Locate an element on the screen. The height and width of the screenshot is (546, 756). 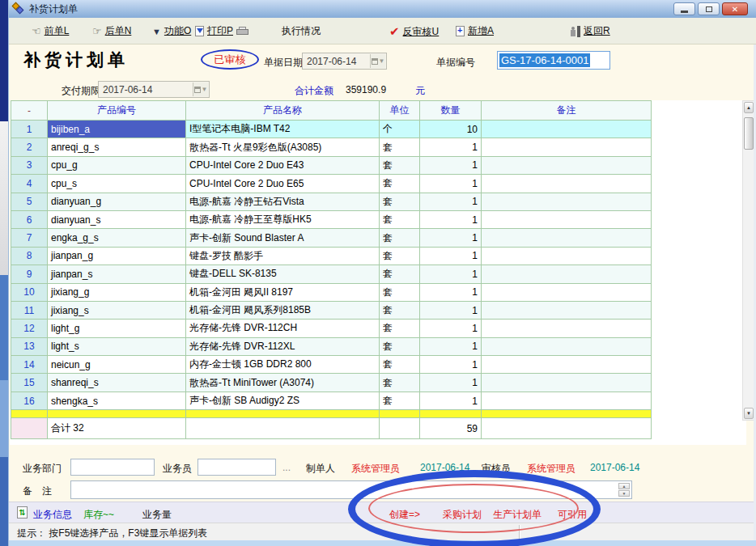
cell-code: light_g is located at coordinates (117, 328).